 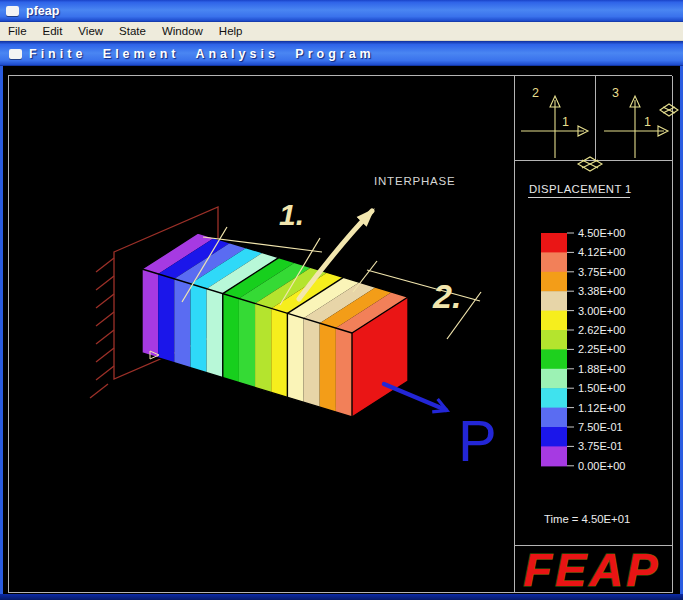 What do you see at coordinates (18, 31) in the screenshot?
I see `menu-item-file: File` at bounding box center [18, 31].